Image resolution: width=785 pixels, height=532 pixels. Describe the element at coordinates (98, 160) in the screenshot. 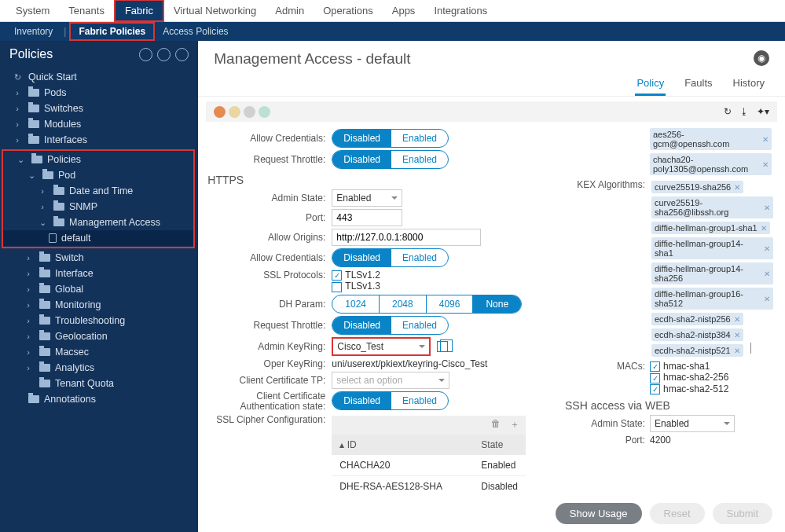

I see `tree-policies: ⌄Policies` at that location.